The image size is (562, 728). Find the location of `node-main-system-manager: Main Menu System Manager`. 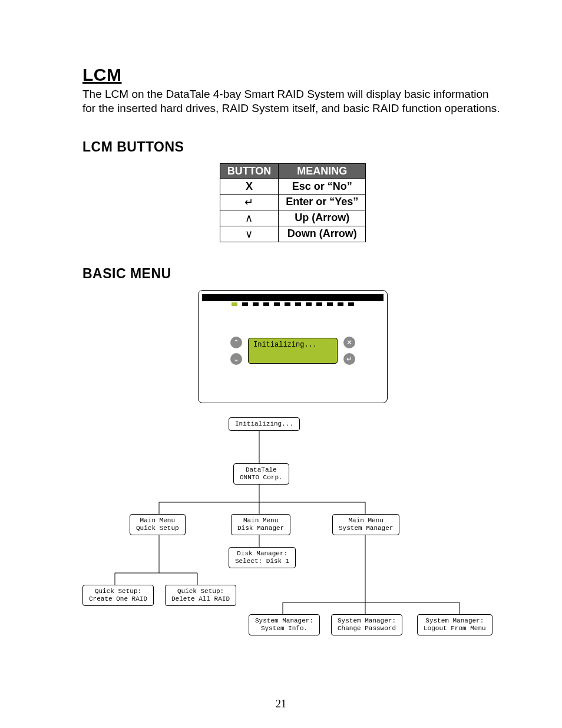

node-main-system-manager: Main Menu System Manager is located at coordinates (366, 525).